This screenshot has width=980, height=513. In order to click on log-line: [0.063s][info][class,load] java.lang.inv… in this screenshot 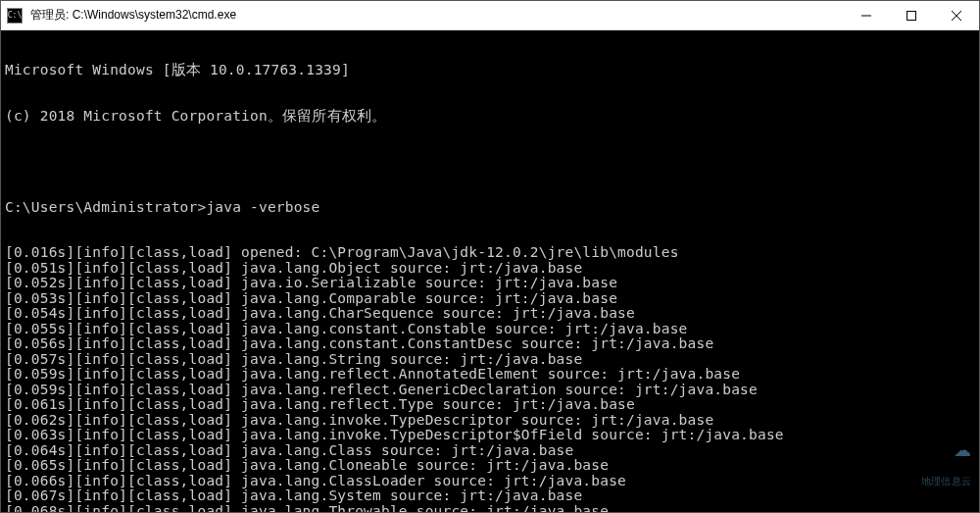, I will do `click(490, 436)`.